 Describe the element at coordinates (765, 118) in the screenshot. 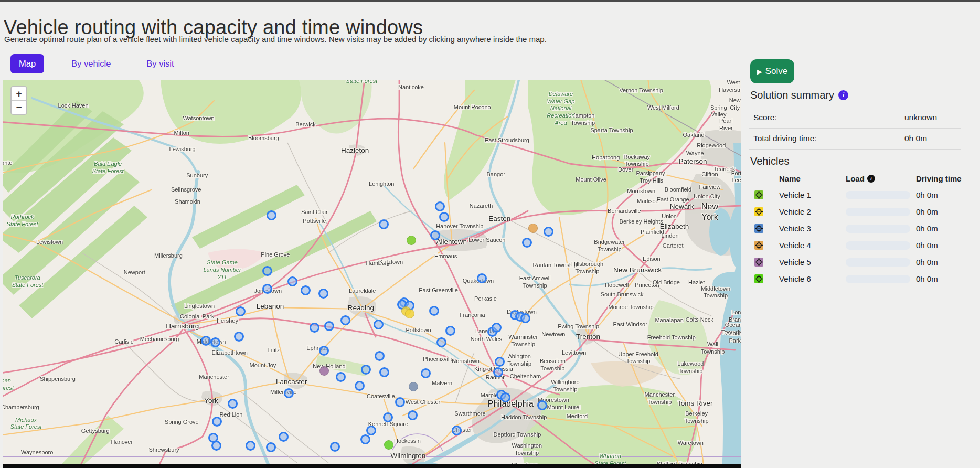

I see `score-label: Score:` at that location.